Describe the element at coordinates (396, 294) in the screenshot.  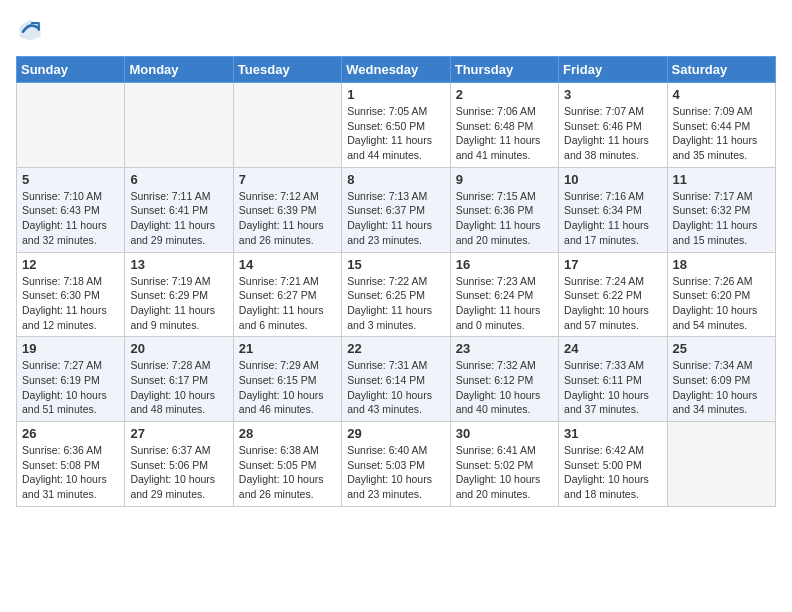
I see `week-row-3: 12Sunrise: 7:18 AM Sunset: 6:30 PM Dayli…` at that location.